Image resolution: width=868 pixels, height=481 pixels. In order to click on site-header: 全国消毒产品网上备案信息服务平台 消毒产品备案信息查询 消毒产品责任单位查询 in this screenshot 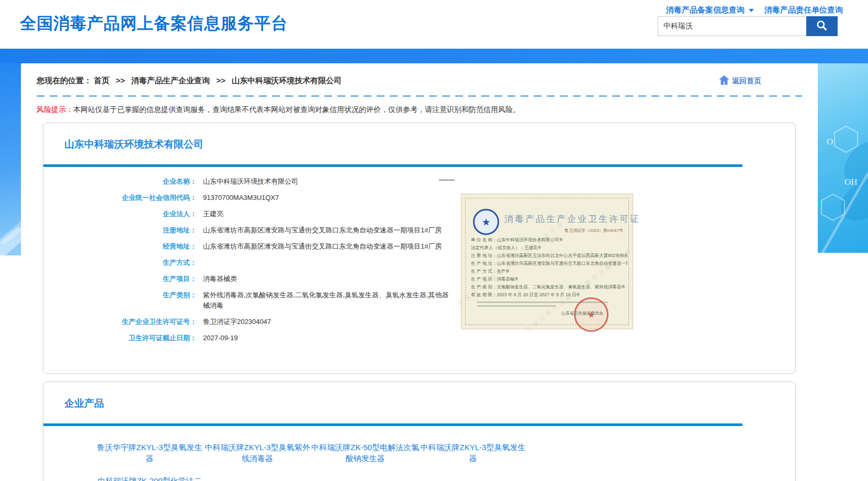, I will do `click(434, 24)`.